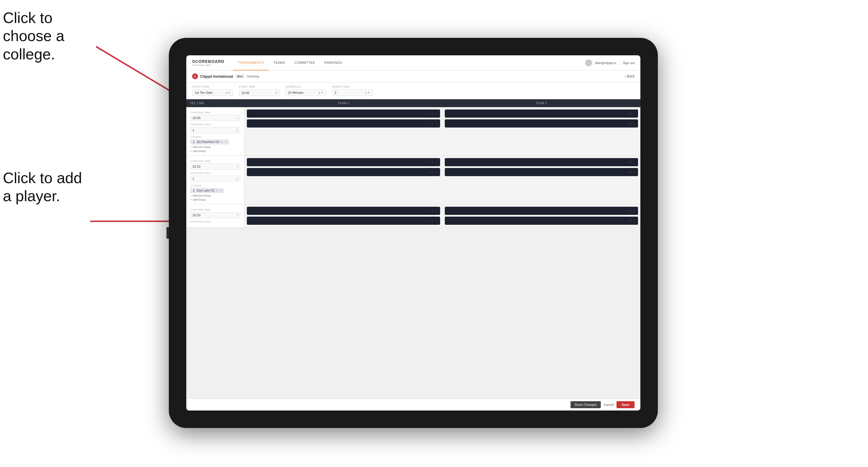 The image size is (868, 467). Describe the element at coordinates (629, 76) in the screenshot. I see `back-button: ‹ Back` at that location.